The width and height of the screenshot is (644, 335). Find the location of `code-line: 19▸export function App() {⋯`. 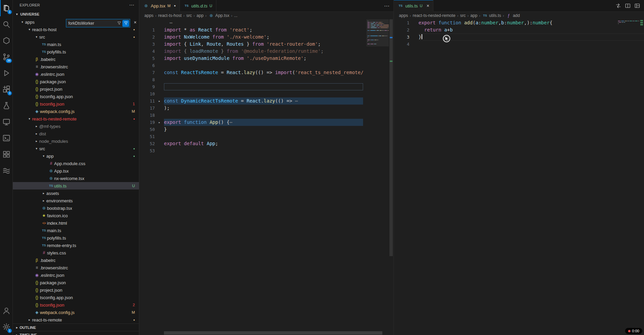

code-line: 19▸export function App() {⋯ is located at coordinates (266, 122).